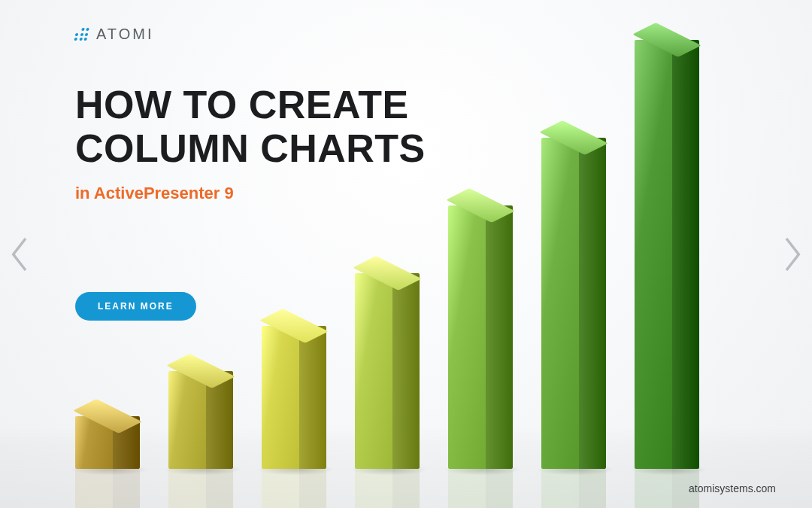 This screenshot has width=812, height=508. Describe the element at coordinates (667, 254) in the screenshot. I see `chart-column` at that location.